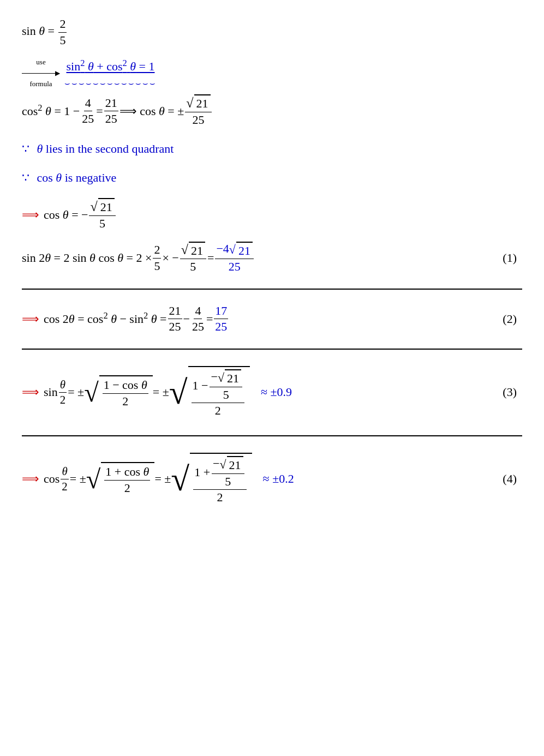  I want to click on frac-21-25: 21 25, so click(111, 111).